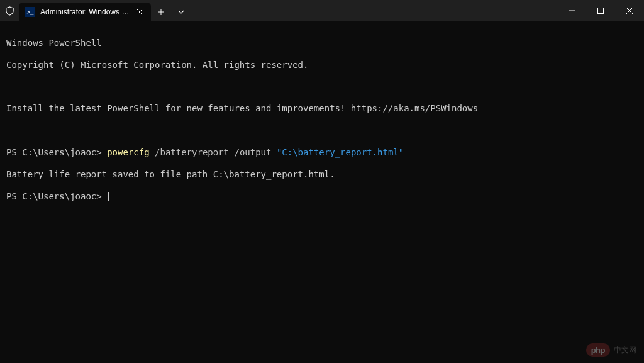  What do you see at coordinates (322, 153) in the screenshot?
I see `terminal-command-line: PS C:\Users\joaoc> powercfg /batteryrepo…` at bounding box center [322, 153].